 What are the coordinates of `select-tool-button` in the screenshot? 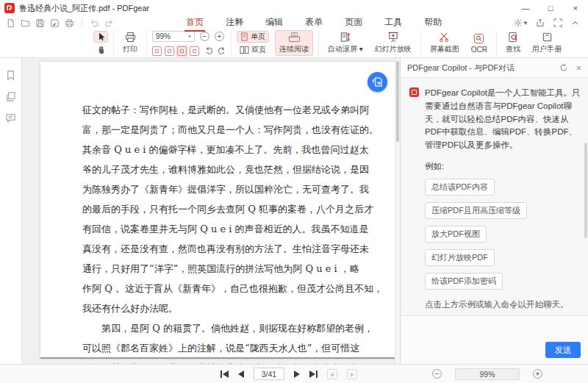 It's located at (101, 37).